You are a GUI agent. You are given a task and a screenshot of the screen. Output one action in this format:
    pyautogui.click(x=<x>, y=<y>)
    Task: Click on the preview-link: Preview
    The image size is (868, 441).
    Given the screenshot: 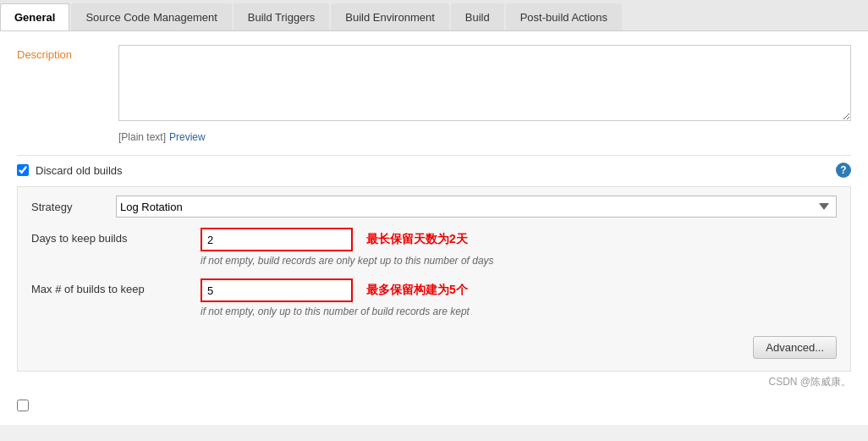 What is the action you would take?
    pyautogui.click(x=188, y=137)
    